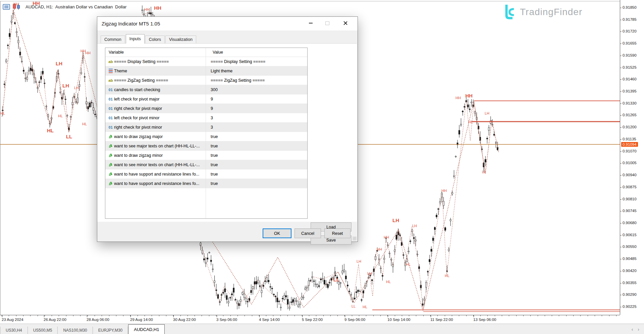 The width and height of the screenshot is (644, 334). Describe the element at coordinates (206, 155) in the screenshot. I see `parameter-row: want to draw zigzag minortrue` at that location.